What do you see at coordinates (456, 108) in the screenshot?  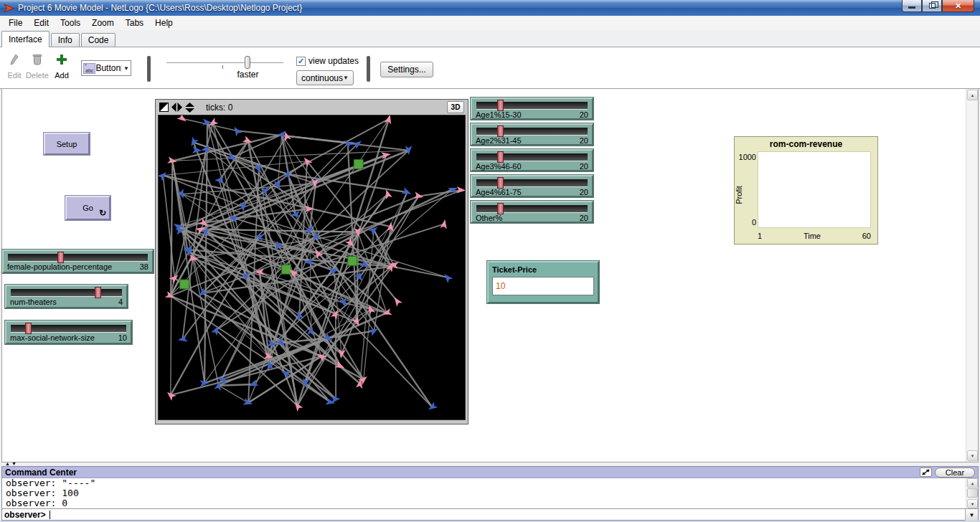 I see `view-3d-label: 3D` at bounding box center [456, 108].